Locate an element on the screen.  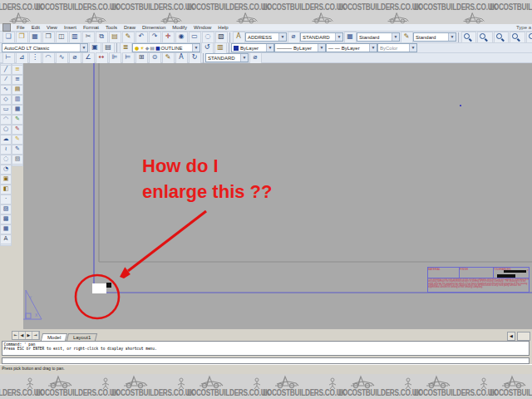
zoom-center-icon is located at coordinates (517, 37).